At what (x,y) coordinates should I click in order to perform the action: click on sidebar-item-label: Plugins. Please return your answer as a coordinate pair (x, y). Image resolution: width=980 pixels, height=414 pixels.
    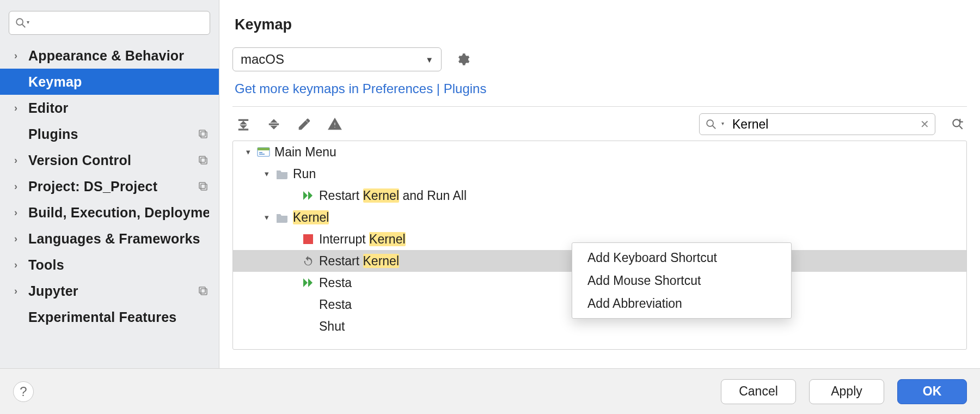
    Looking at the image, I should click on (110, 134).